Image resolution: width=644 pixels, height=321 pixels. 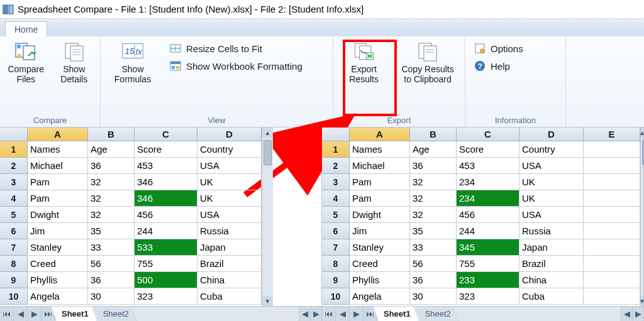 I want to click on tab-home: Home, so click(x=26, y=29).